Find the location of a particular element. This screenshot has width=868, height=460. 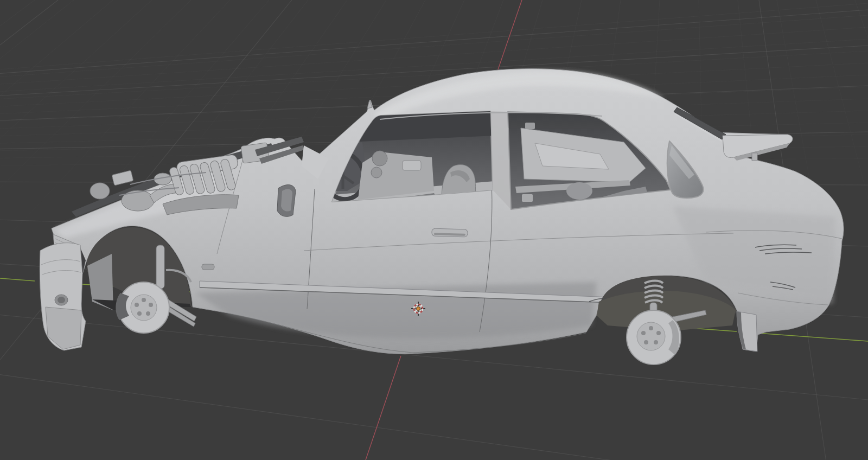

side-indicator is located at coordinates (208, 267).